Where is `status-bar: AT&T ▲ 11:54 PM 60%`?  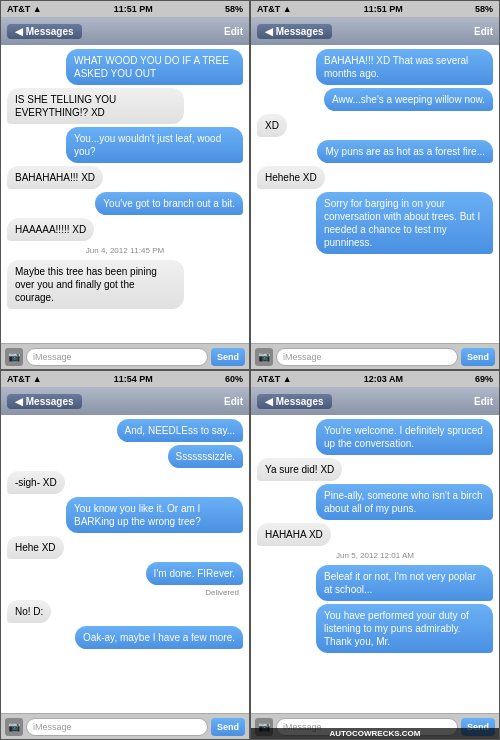 status-bar: AT&T ▲ 11:54 PM 60% is located at coordinates (125, 379).